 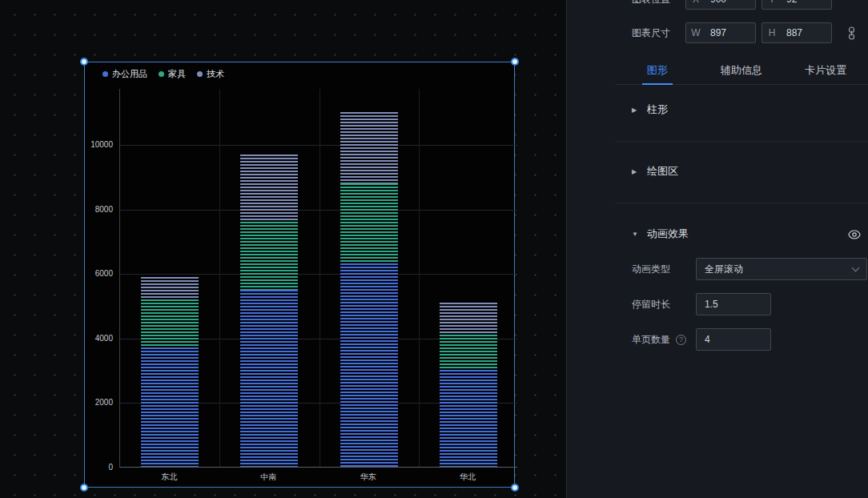 What do you see at coordinates (319, 477) in the screenshot?
I see `x-axis-labels: 东北中南华东华北` at bounding box center [319, 477].